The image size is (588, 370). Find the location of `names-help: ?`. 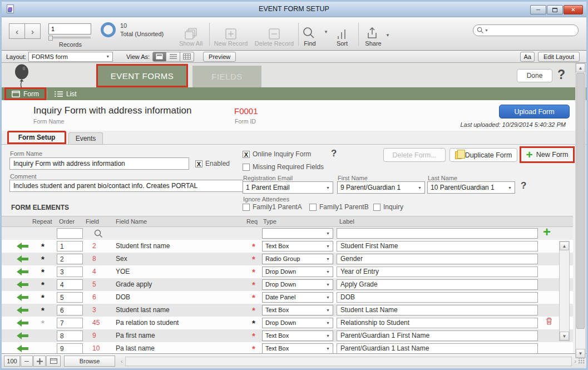

names-help: ? is located at coordinates (523, 186).